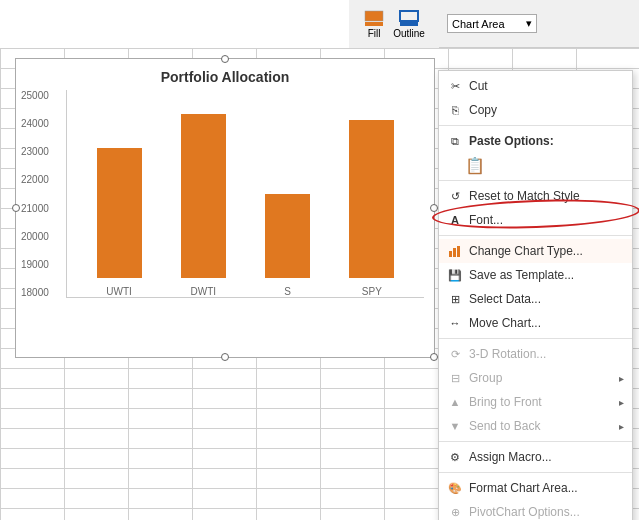  What do you see at coordinates (536, 354) in the screenshot?
I see `menu-item-3d-rotation: ⟳ 3-D Rotation...` at bounding box center [536, 354].